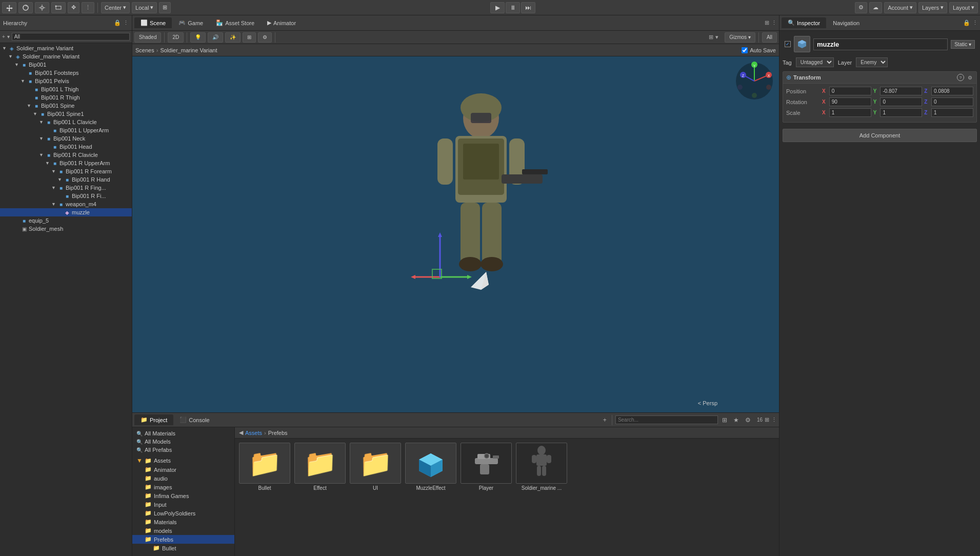 The image size is (980, 556). What do you see at coordinates (961, 77) in the screenshot?
I see `transform-help-icon: ?` at bounding box center [961, 77].